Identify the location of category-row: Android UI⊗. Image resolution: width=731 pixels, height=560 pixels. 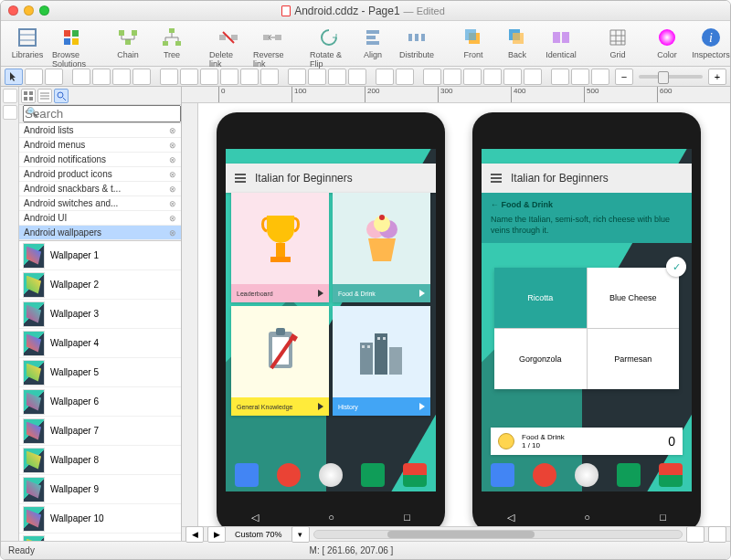
(101, 218).